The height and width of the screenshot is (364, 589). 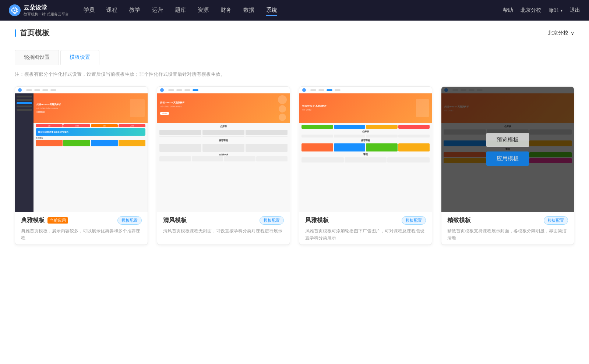 What do you see at coordinates (294, 10) in the screenshot?
I see `navbar: 云朵设堂 教育机构一站 式服务云平台 学员 课程 教学 运营 题库 资源 财务 …` at bounding box center [294, 10].